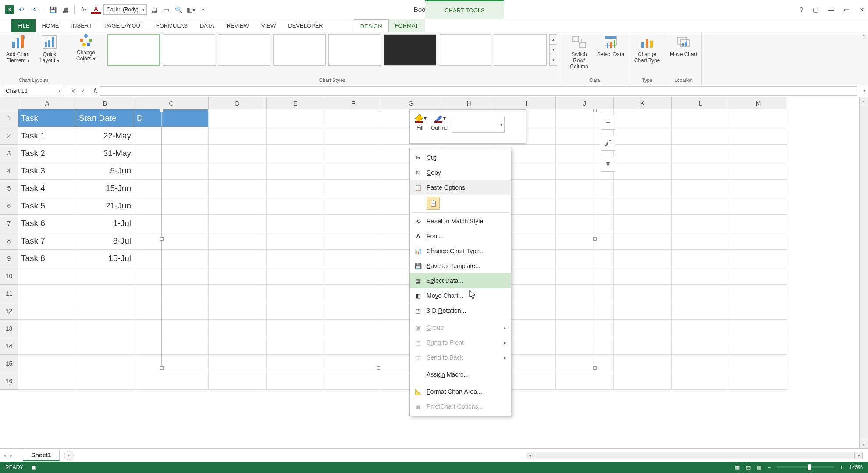 This screenshot has width=868, height=473. Describe the element at coordinates (9, 153) in the screenshot. I see `row-header: 3` at that location.